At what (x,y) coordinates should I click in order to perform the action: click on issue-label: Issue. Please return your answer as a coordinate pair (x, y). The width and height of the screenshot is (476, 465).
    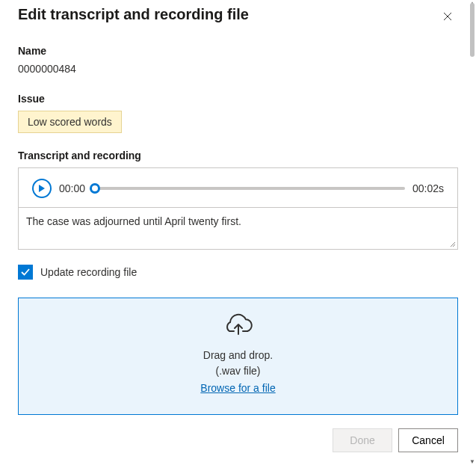
    Looking at the image, I should click on (238, 99).